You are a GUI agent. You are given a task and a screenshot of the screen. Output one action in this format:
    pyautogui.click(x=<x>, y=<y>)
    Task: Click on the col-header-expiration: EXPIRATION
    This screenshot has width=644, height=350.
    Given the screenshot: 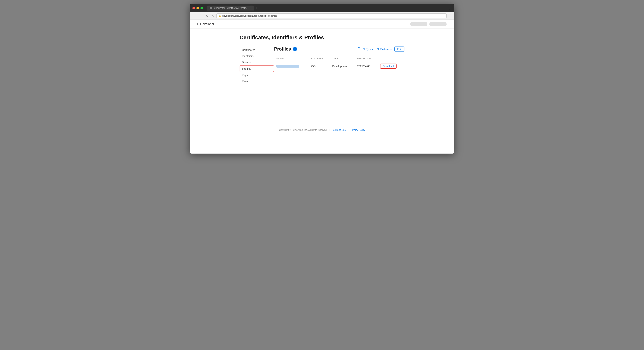 What is the action you would take?
    pyautogui.click(x=366, y=58)
    